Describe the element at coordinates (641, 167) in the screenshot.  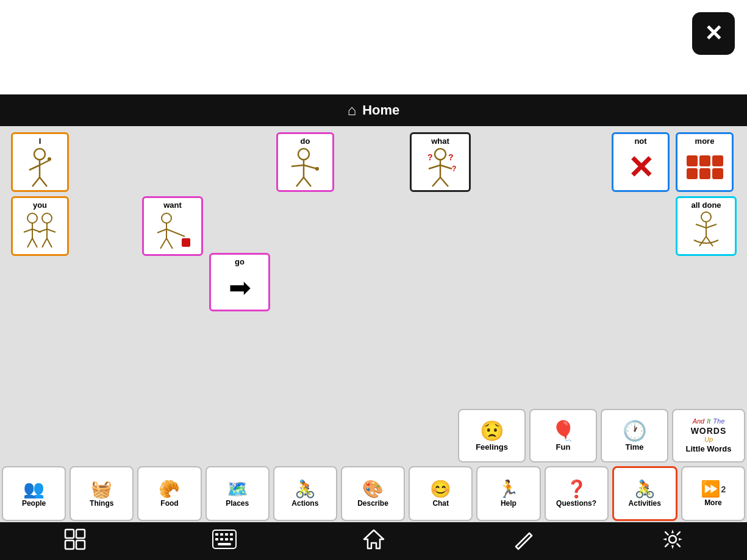
I see `not-card-image: ✕` at that location.